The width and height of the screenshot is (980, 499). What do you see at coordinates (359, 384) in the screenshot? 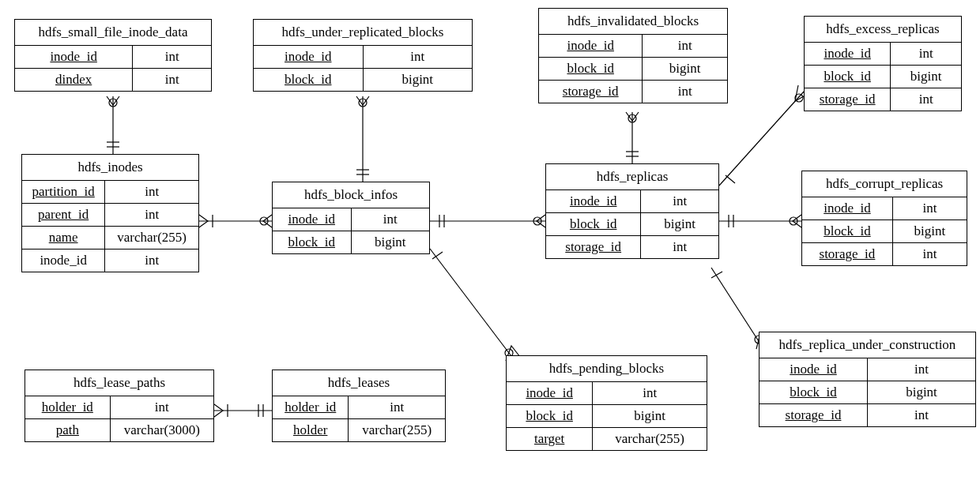
I see `entity-title: hdfs_leases` at bounding box center [359, 384].